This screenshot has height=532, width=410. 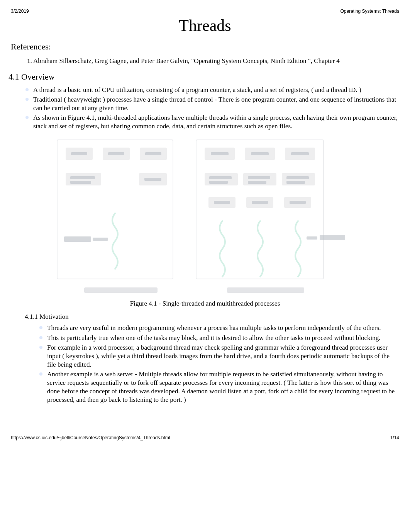 I want to click on print-header: 3/2/2019 Operating Systems: Threads, so click(x=205, y=11).